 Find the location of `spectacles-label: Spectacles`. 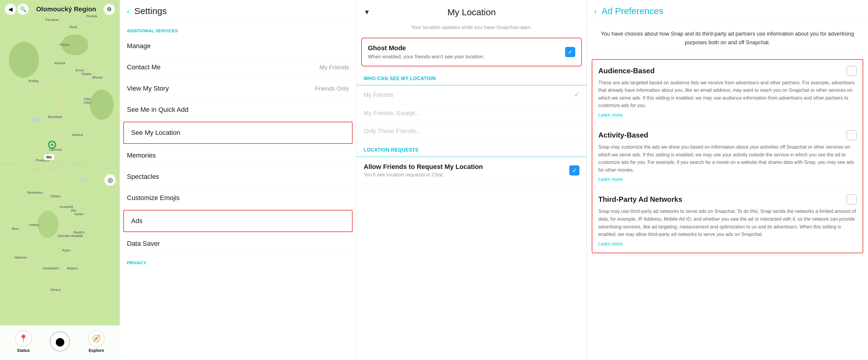

spectacles-label: Spectacles is located at coordinates (143, 176).